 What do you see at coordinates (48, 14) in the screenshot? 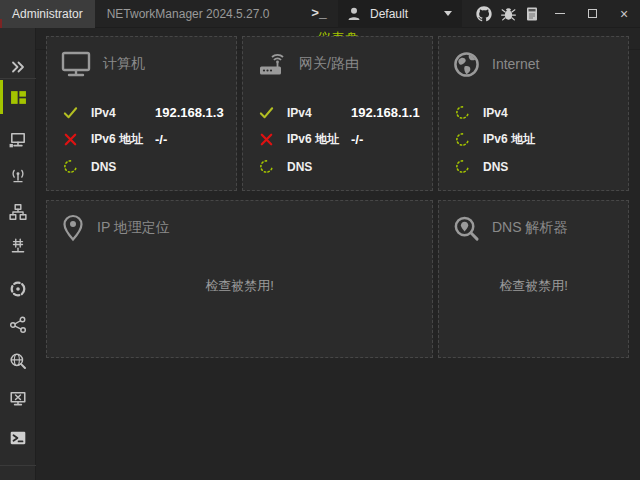
I see `admin-badge-label: Administrator` at bounding box center [48, 14].